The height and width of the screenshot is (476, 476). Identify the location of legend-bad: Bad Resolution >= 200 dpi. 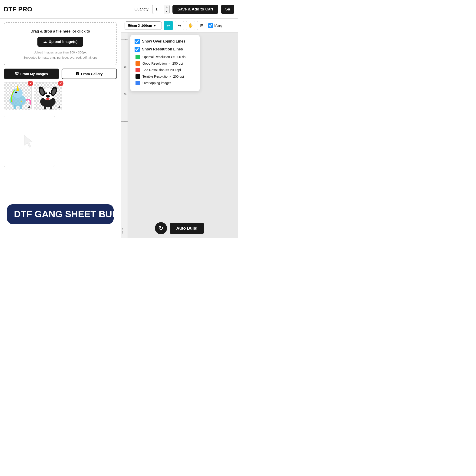
(165, 70).